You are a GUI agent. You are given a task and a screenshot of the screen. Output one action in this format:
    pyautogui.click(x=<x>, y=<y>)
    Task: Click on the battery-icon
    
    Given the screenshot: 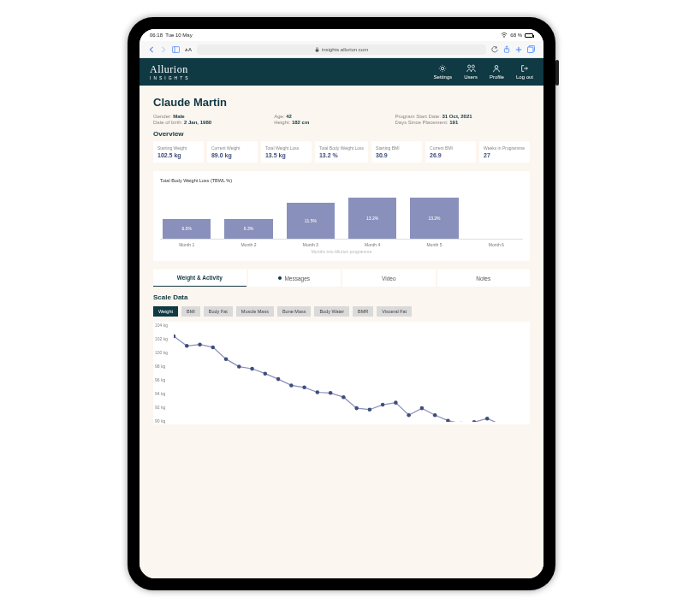 What is the action you would take?
    pyautogui.click(x=529, y=36)
    